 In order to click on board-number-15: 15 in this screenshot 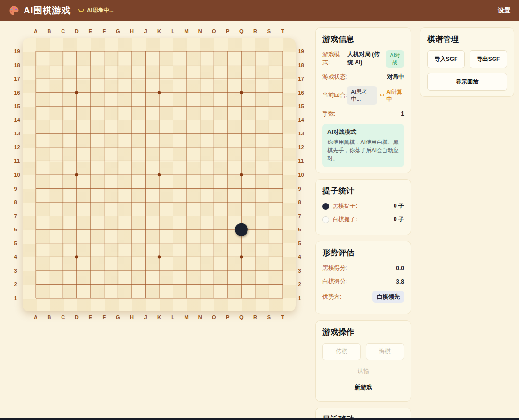, I will do `click(301, 106)`.